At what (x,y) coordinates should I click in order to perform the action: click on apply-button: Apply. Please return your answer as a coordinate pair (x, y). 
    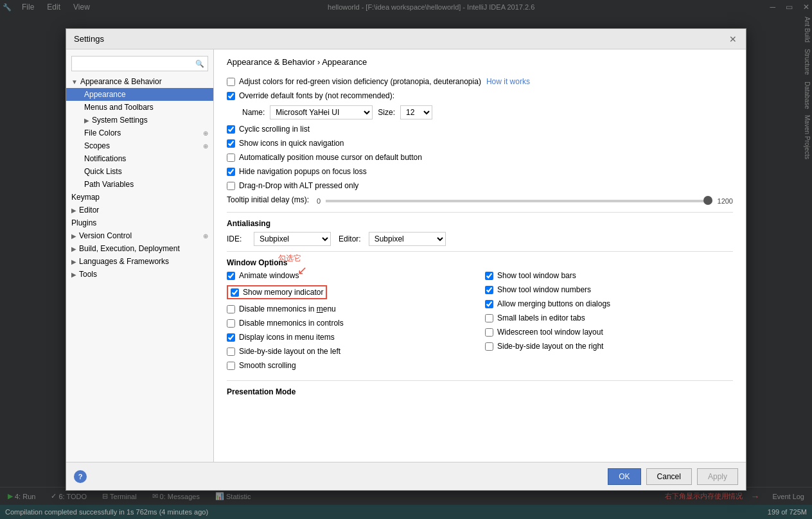
    Looking at the image, I should click on (718, 477).